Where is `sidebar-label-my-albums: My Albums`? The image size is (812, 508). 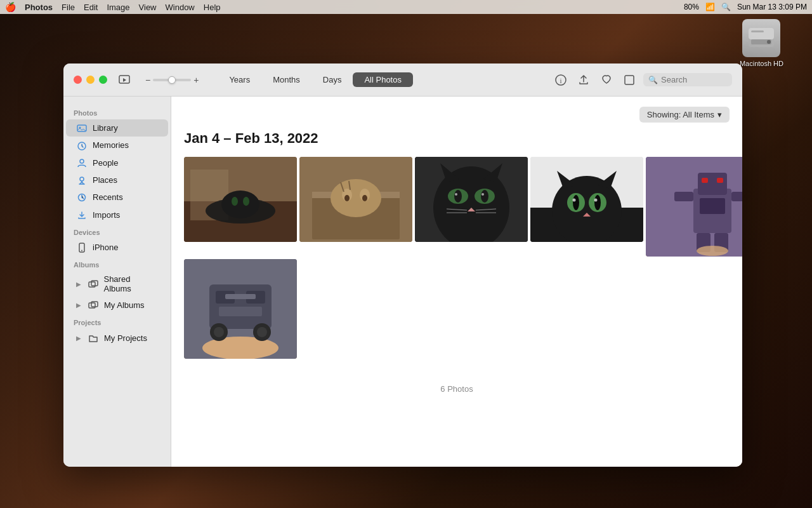 sidebar-label-my-albums: My Albums is located at coordinates (124, 305).